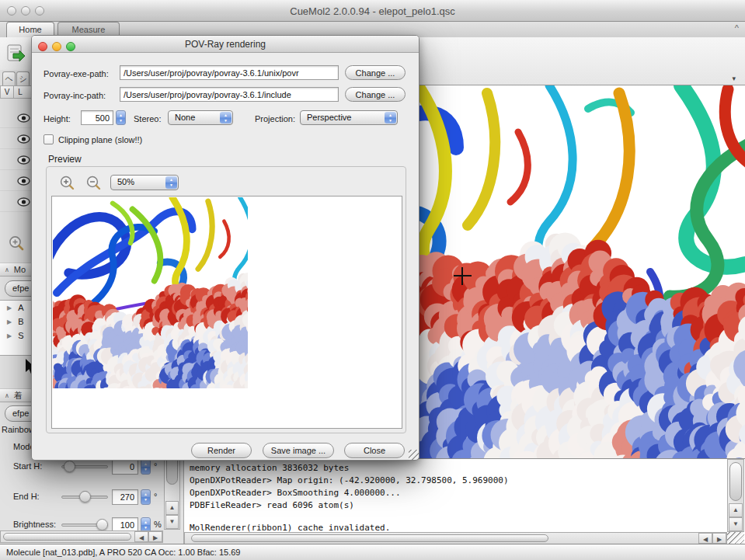 This screenshot has height=560, width=745. What do you see at coordinates (19, 396) in the screenshot?
I see `section-coloring-label: 着` at bounding box center [19, 396].